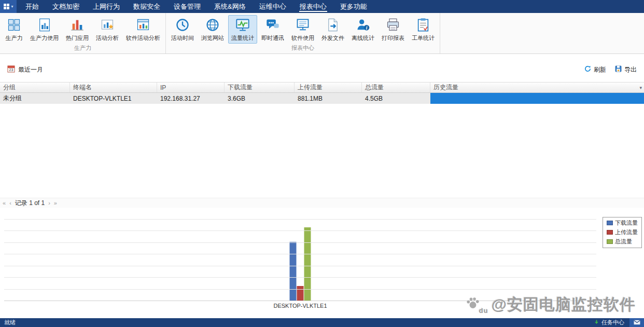  I want to click on history-traffic-bar, so click(537, 99).